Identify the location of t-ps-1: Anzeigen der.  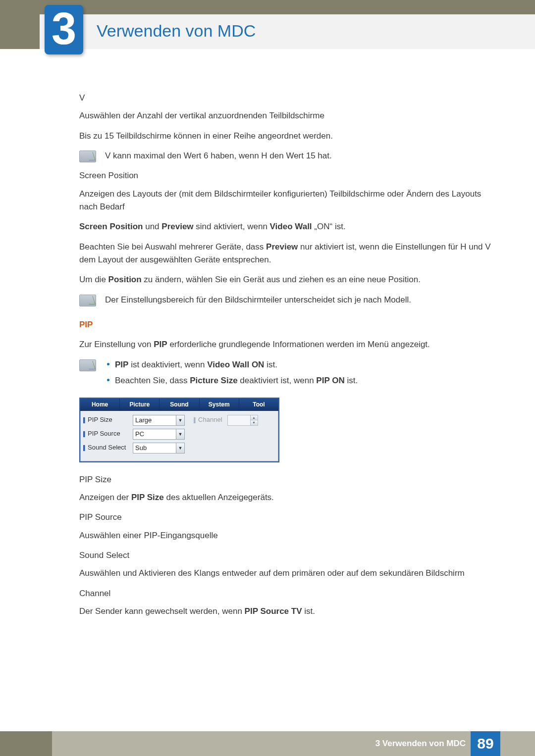
(105, 497).